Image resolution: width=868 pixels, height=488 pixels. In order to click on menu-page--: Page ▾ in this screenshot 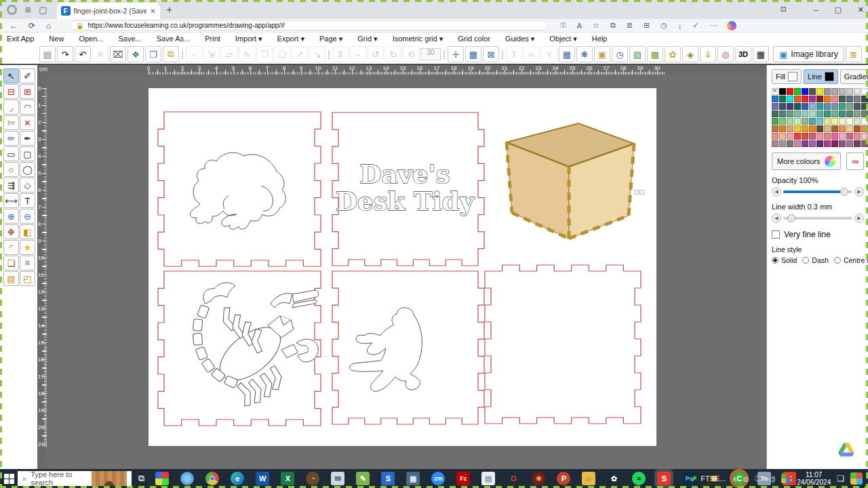, I will do `click(331, 39)`.